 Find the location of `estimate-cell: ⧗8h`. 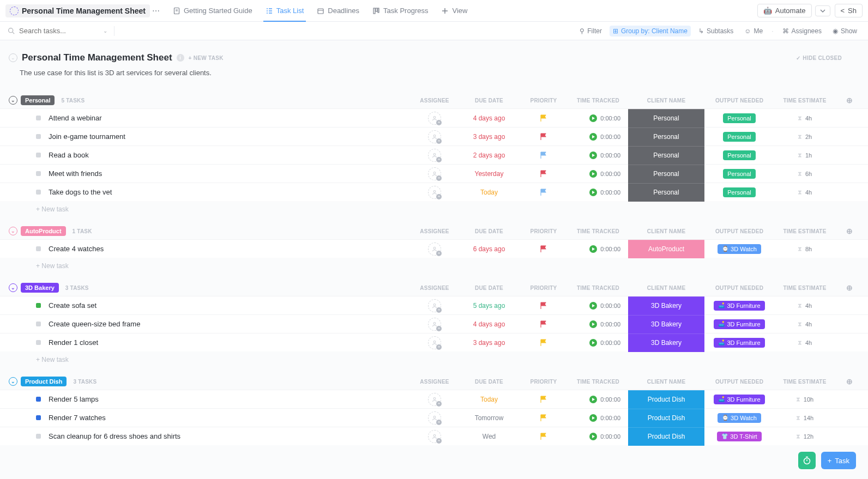

estimate-cell: ⧗8h is located at coordinates (805, 248).